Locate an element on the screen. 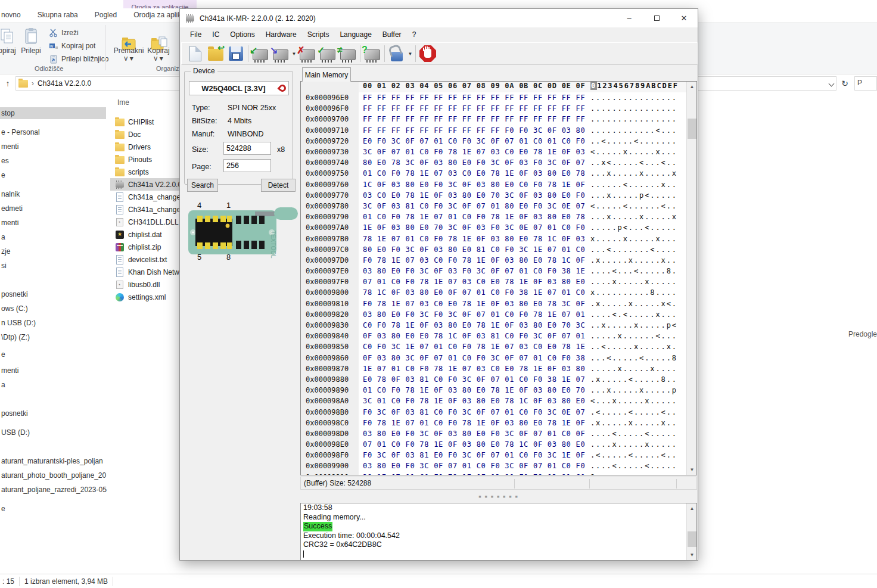 This screenshot has width=877, height=588. hex-row: 0x000098F0F0 3C 0F 03 81 E0 F0 3C 0F 07 … is located at coordinates (499, 455).